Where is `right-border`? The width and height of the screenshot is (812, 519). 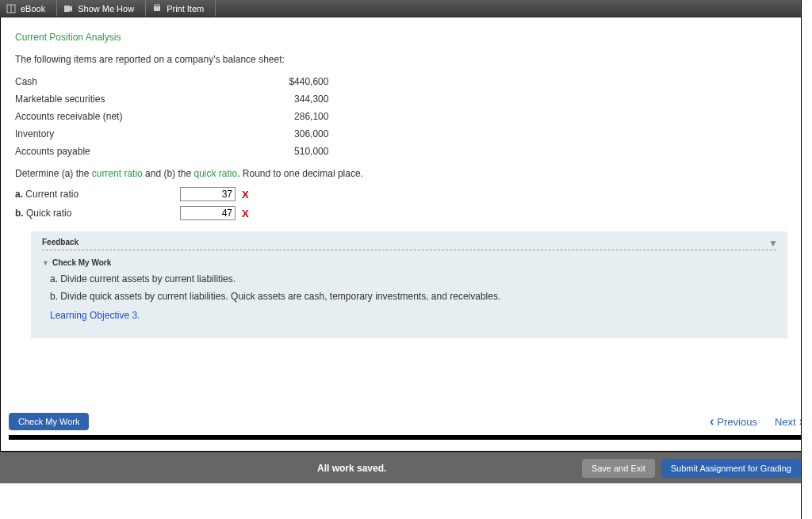 right-border is located at coordinates (806, 260).